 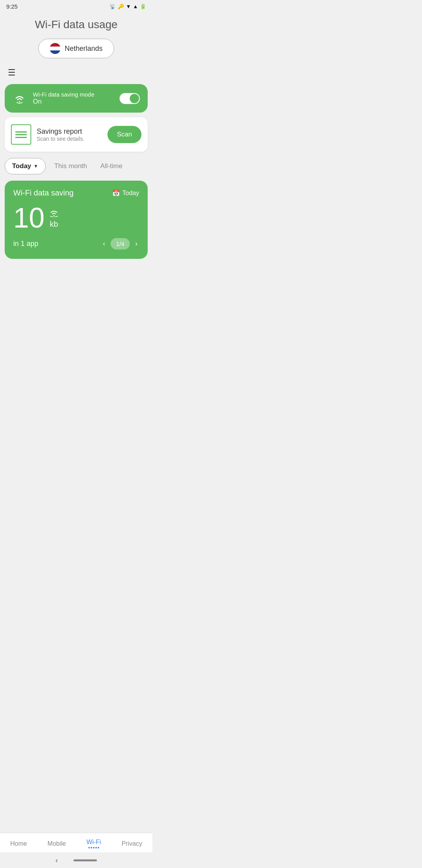 What do you see at coordinates (124, 135) in the screenshot?
I see `scan-button: Scan` at bounding box center [124, 135].